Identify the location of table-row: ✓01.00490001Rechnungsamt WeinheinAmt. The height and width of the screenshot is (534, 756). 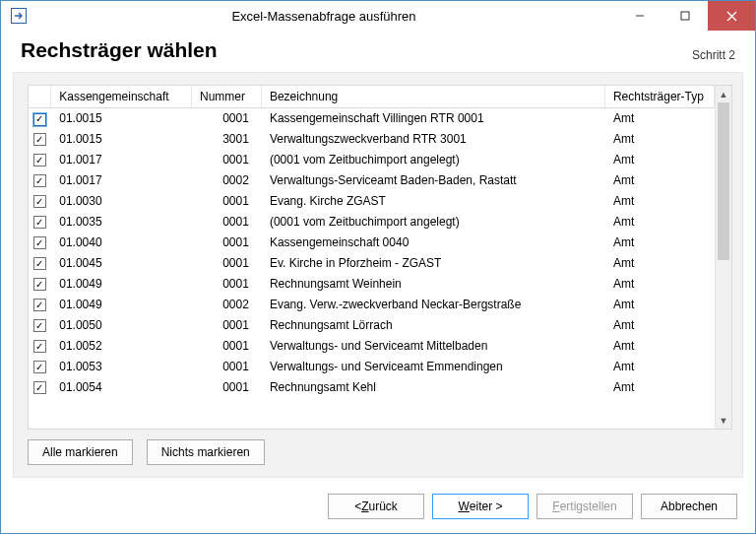
(372, 284).